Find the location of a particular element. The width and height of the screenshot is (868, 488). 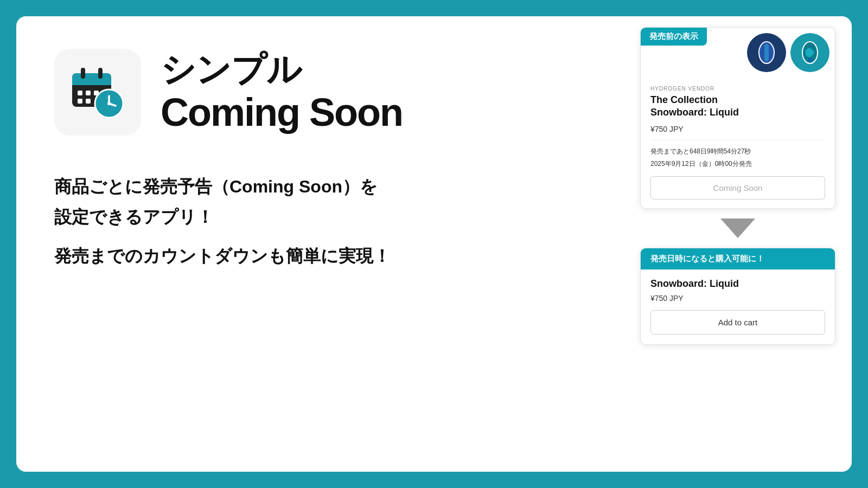

after-details: Snowboard: Liquid ¥750 JPY Add to cart is located at coordinates (738, 307).